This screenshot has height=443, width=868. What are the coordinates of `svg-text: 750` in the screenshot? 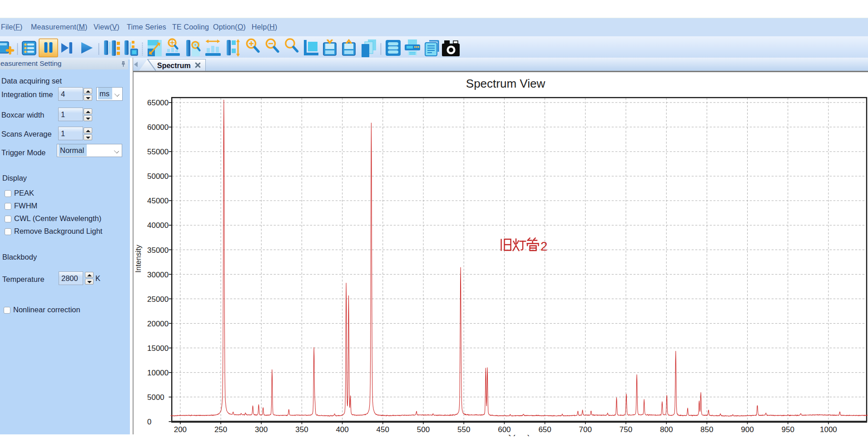 It's located at (626, 429).